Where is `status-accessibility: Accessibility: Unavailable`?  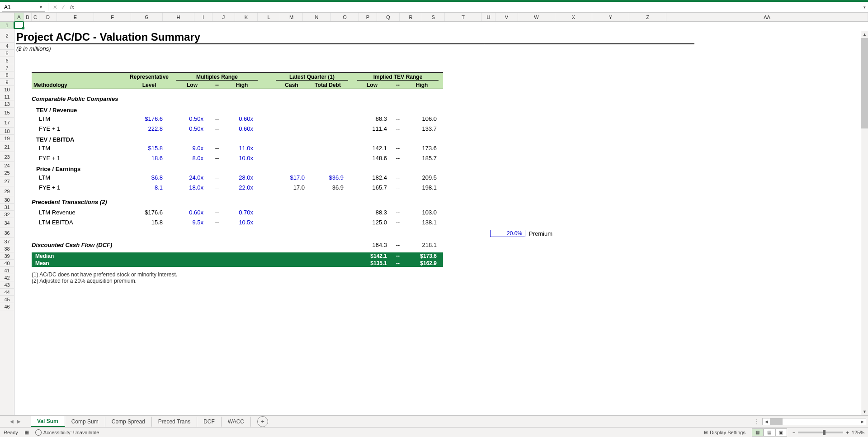 status-accessibility: Accessibility: Unavailable is located at coordinates (67, 432).